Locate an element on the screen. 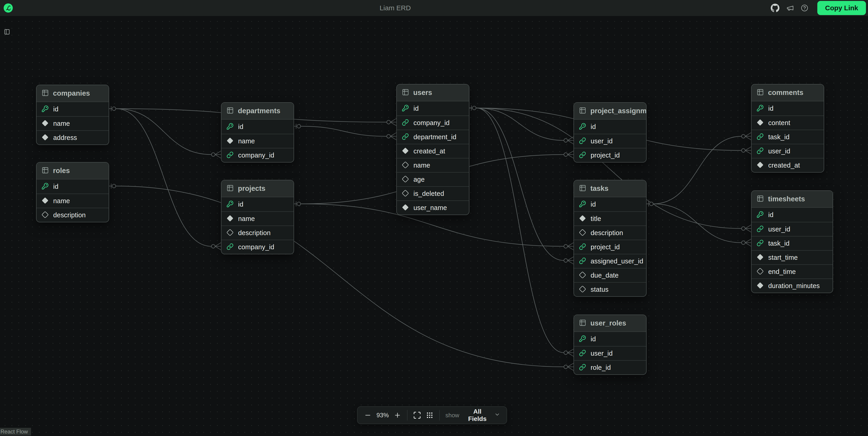 The height and width of the screenshot is (436, 868). table-users: usersidcompany_iddepartment_idcreated_at… is located at coordinates (433, 150).